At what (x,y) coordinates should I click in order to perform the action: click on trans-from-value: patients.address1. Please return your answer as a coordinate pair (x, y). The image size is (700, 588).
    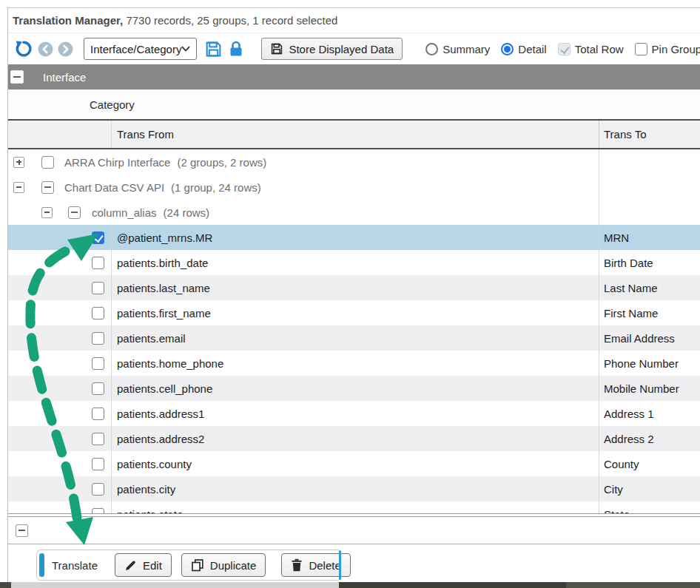
    Looking at the image, I should click on (158, 414).